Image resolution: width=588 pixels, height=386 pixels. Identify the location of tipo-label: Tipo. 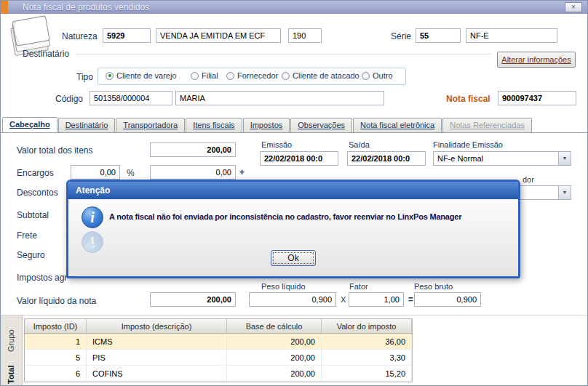
(84, 77).